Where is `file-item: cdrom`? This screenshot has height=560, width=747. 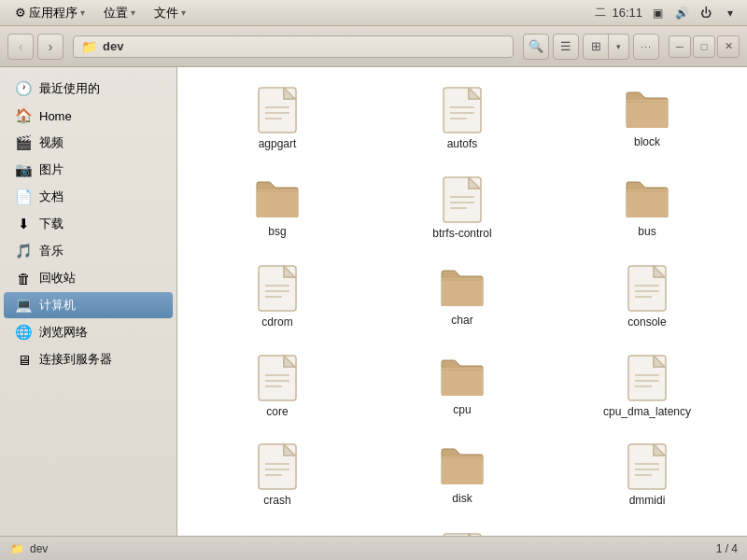
file-item: cdrom is located at coordinates (277, 298).